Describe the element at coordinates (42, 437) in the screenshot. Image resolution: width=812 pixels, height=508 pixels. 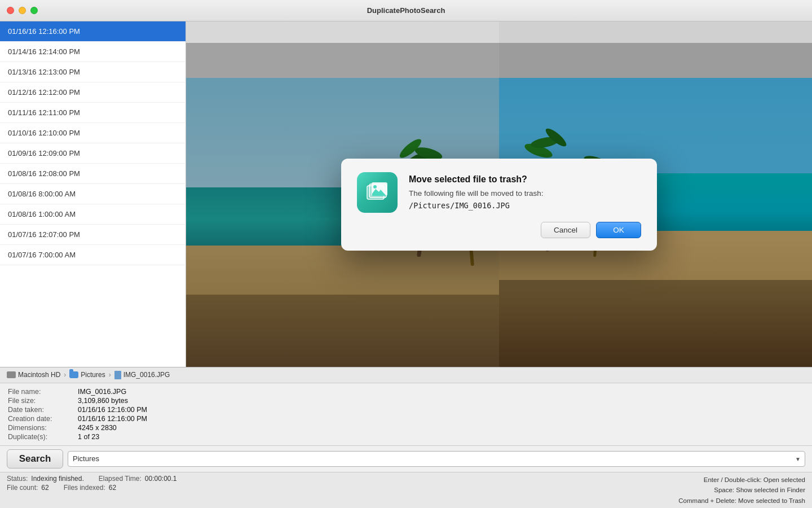
I see `duplicates-label: Duplicate(s):` at that location.